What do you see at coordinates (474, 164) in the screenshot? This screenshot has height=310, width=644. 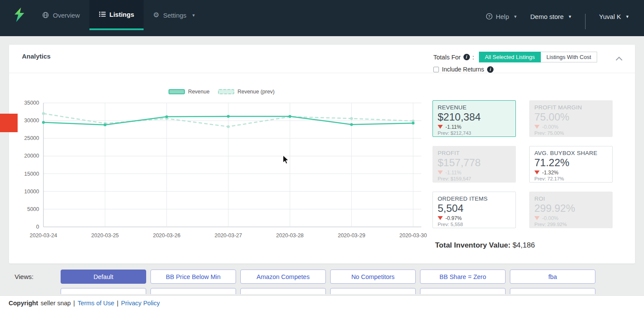 I see `stat-card-profit: PROFIT $157,778 -1.11% Prev: $159,547` at bounding box center [474, 164].